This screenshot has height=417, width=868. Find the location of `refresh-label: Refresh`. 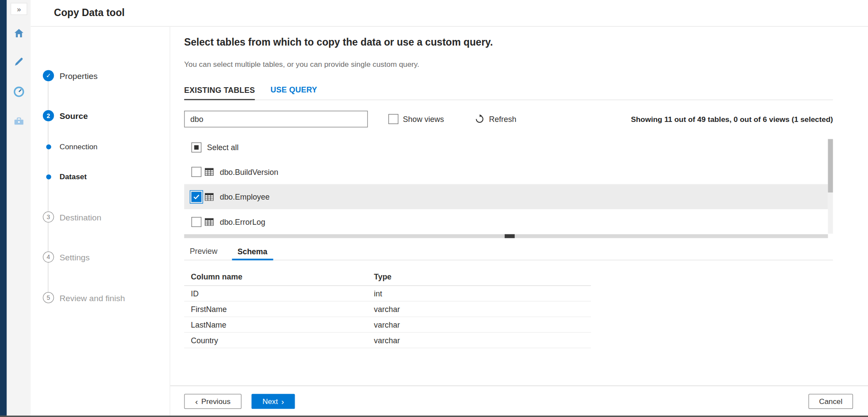

refresh-label: Refresh is located at coordinates (503, 119).